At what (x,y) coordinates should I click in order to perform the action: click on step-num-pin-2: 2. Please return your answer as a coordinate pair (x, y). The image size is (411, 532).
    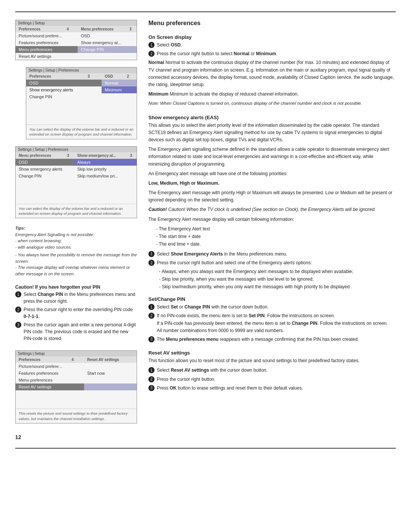
    Looking at the image, I should click on (151, 316).